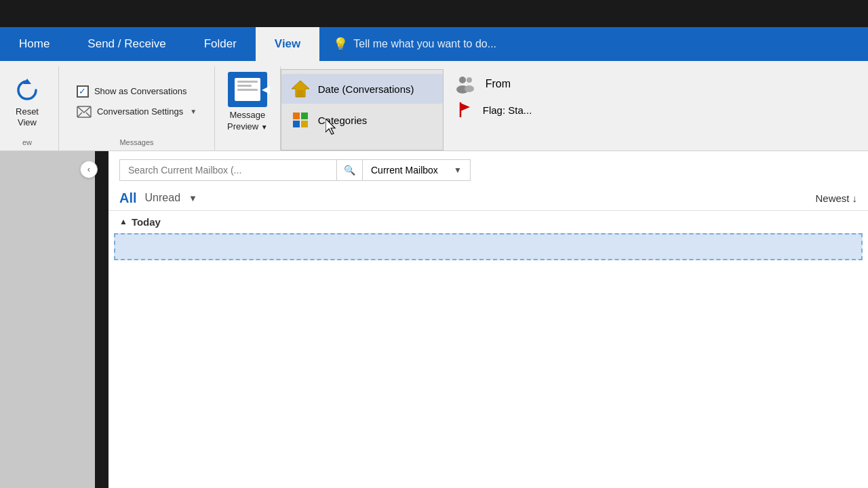  I want to click on reset-icon, so click(27, 90).